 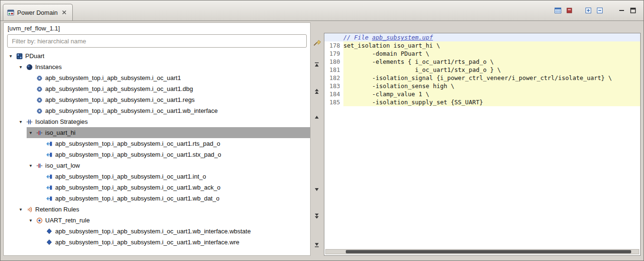 I want to click on go-to-first-button, so click(x=317, y=65).